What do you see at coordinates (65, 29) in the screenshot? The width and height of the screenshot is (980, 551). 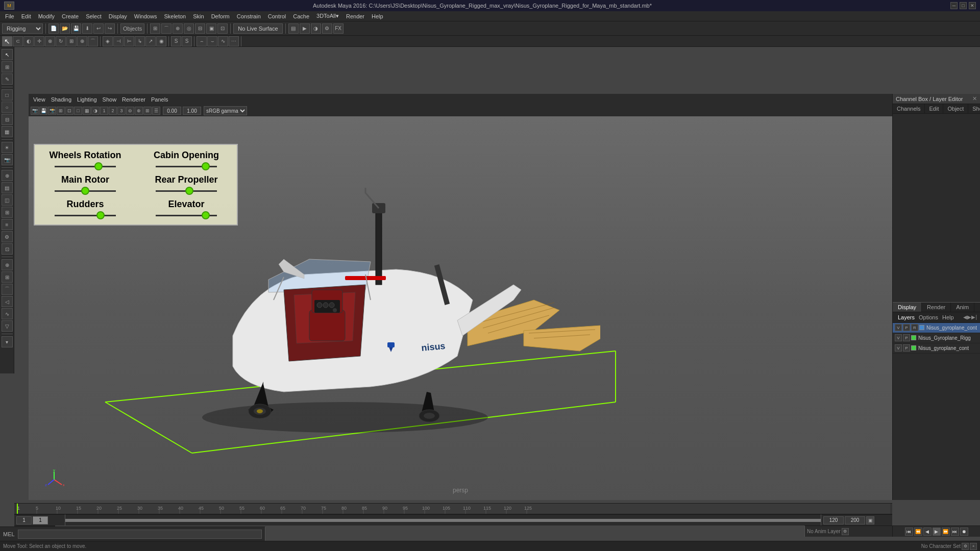 I see `open-file-btn: 📂` at bounding box center [65, 29].